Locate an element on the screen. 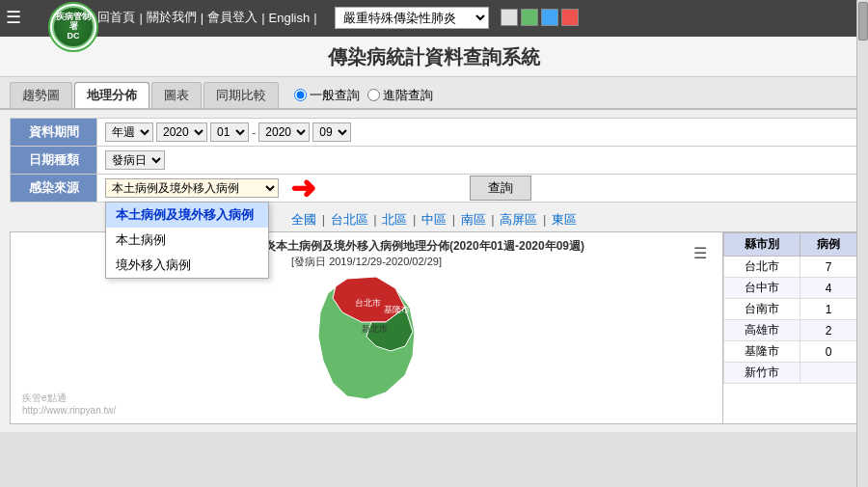 The height and width of the screenshot is (487, 868). tab-trend: 趨勢圖 is located at coordinates (41, 95).